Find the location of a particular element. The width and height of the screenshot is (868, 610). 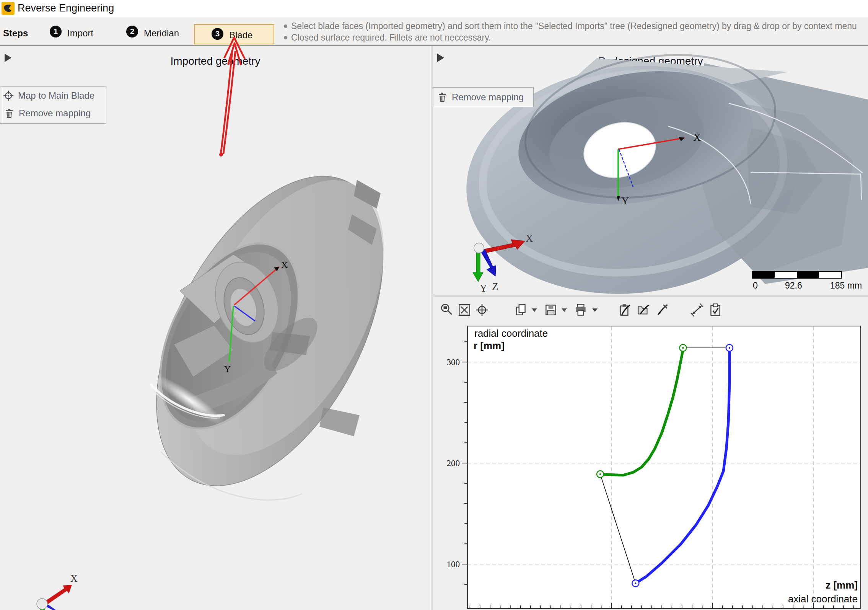

window-titlebar: Reverse Engineering is located at coordinates (434, 8).